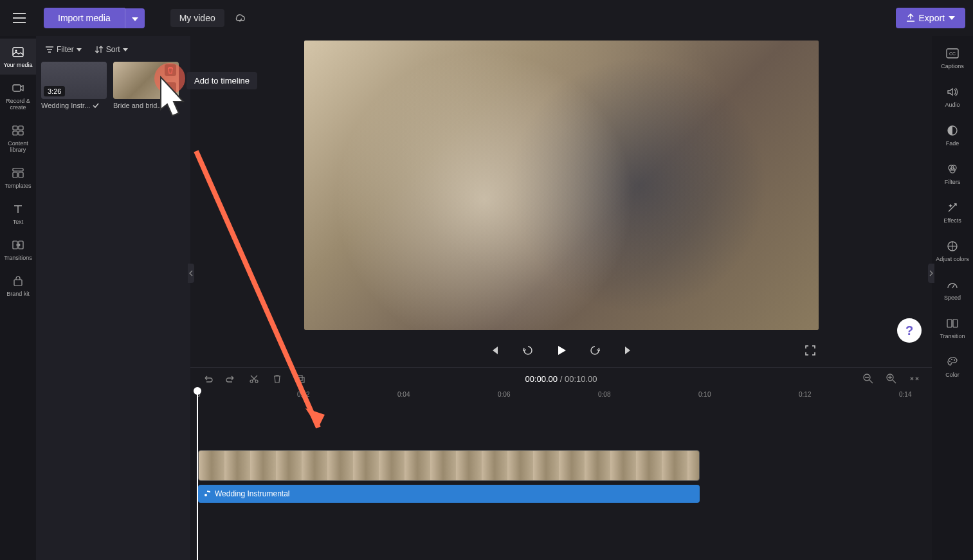 This screenshot has width=973, height=560. What do you see at coordinates (914, 379) in the screenshot?
I see `fit-timeline-button` at bounding box center [914, 379].